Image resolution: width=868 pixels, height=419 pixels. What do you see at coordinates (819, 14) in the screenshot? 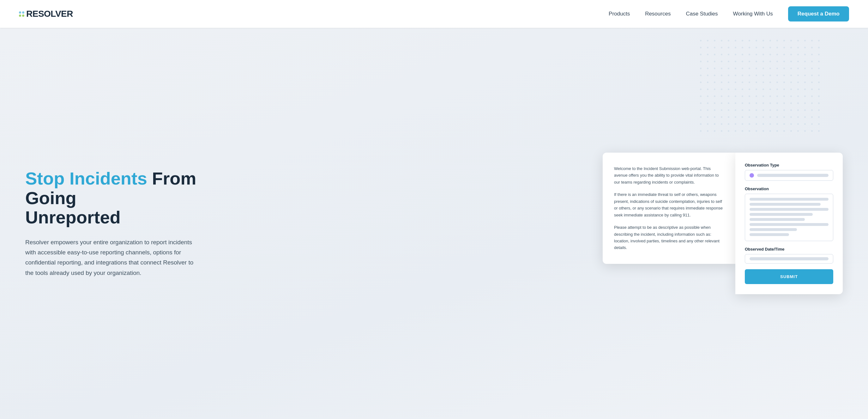
I see `request-demo-button: Request a Demo` at bounding box center [819, 14].